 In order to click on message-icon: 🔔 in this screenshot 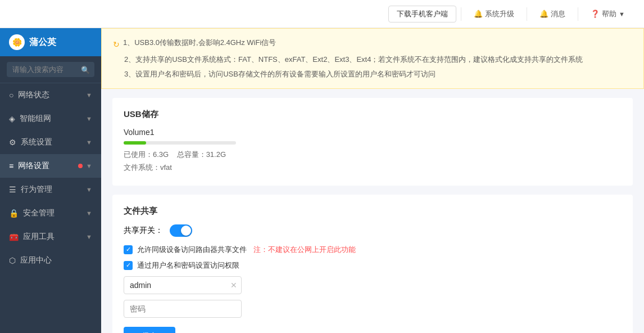, I will do `click(544, 14)`.